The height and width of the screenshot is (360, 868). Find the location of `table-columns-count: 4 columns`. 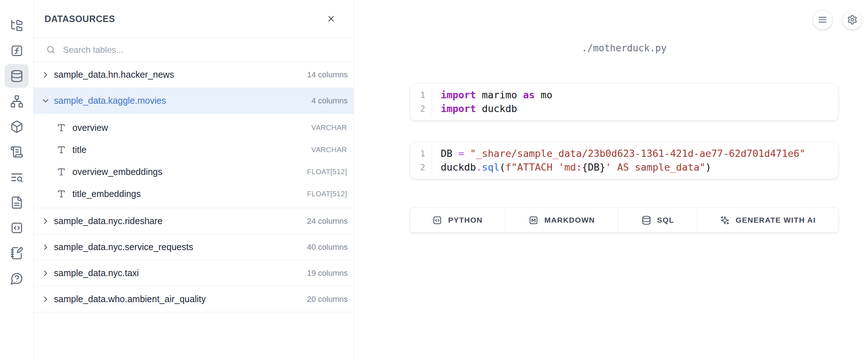

table-columns-count: 4 columns is located at coordinates (330, 101).